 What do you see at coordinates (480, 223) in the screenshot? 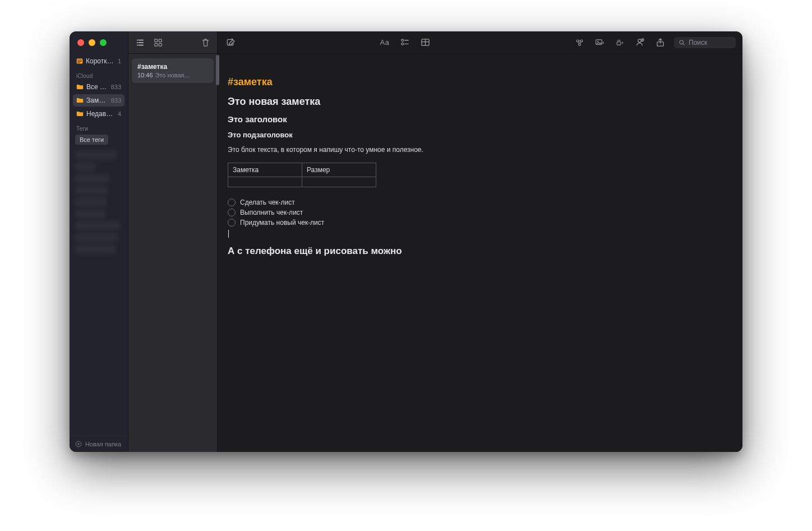
I see `checklist-item: Придумать новый чек-лист` at bounding box center [480, 223].